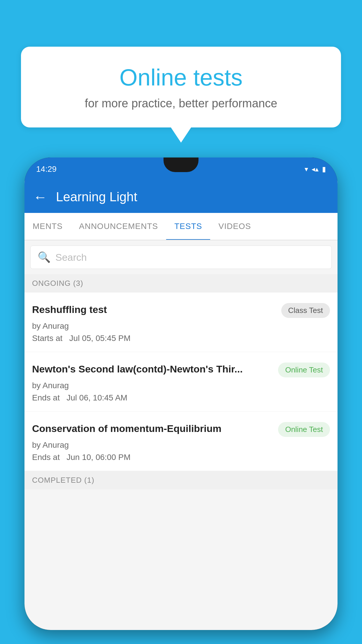  Describe the element at coordinates (305, 310) in the screenshot. I see `test-badge-reshuffling: Class Test` at that location.